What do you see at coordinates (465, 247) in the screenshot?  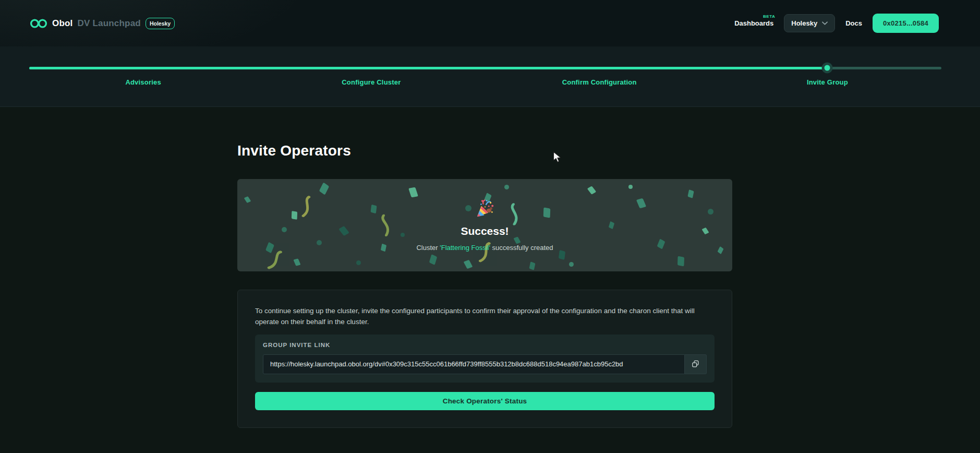 I see `cluster-name: 'Flattering Fossil'` at bounding box center [465, 247].